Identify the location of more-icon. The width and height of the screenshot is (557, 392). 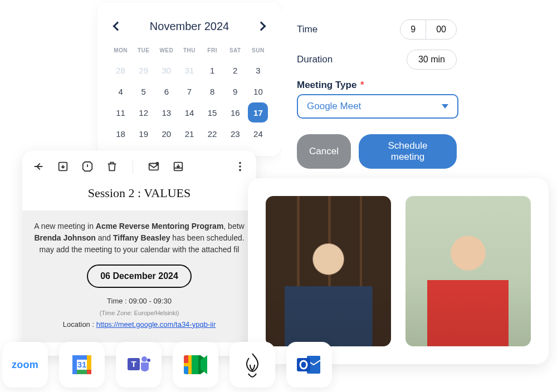
(240, 166).